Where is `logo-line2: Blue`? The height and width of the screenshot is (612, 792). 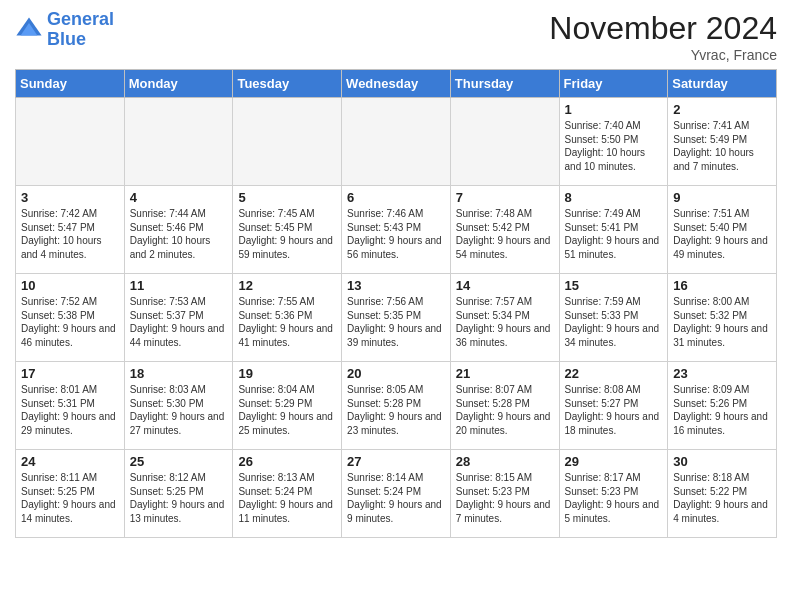 logo-line2: Blue is located at coordinates (66, 39).